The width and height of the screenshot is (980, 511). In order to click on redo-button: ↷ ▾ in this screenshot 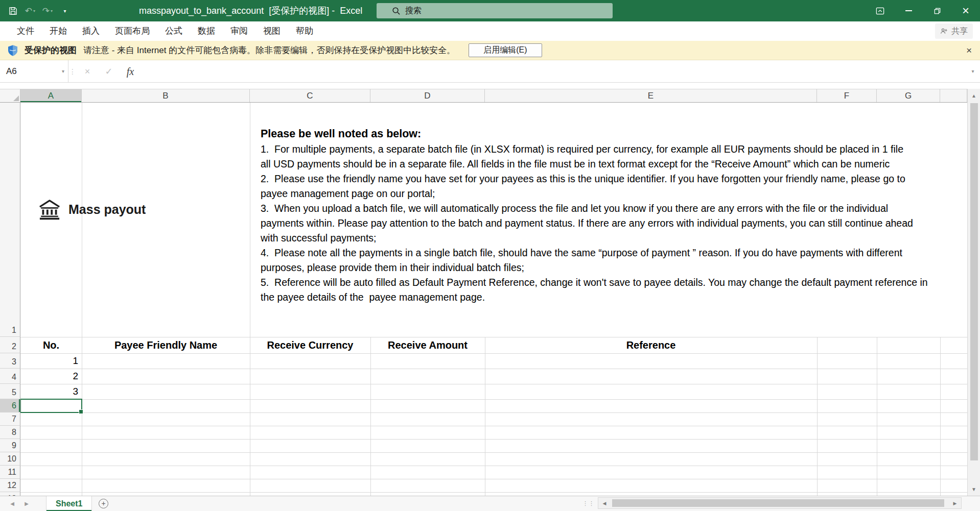, I will do `click(48, 11)`.